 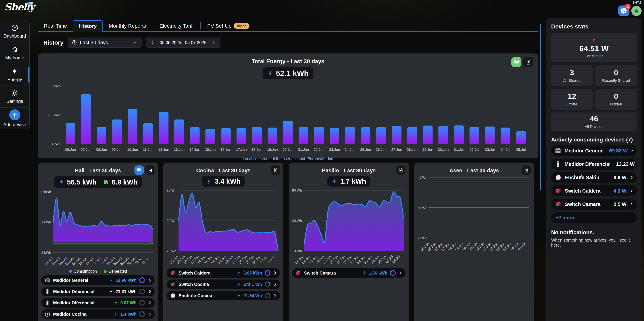 What do you see at coordinates (253, 296) in the screenshot?
I see `device-energy: 91.54 Wh` at bounding box center [253, 296].